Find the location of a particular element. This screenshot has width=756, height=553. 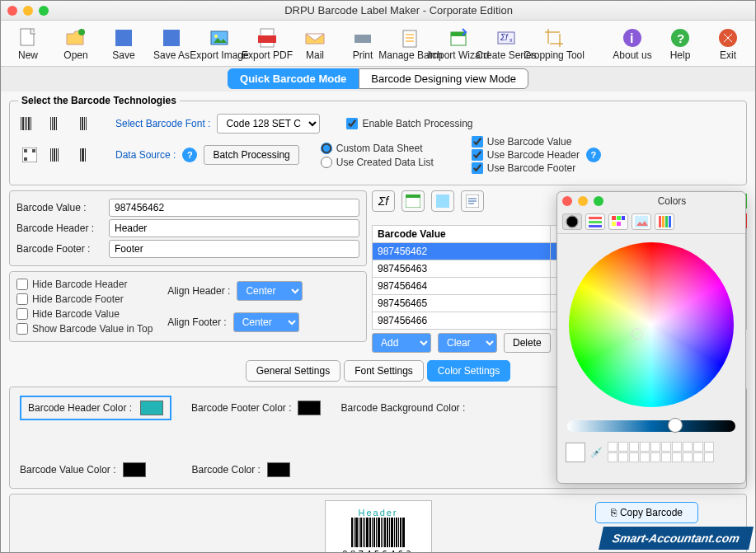

note-icon is located at coordinates (443, 201).